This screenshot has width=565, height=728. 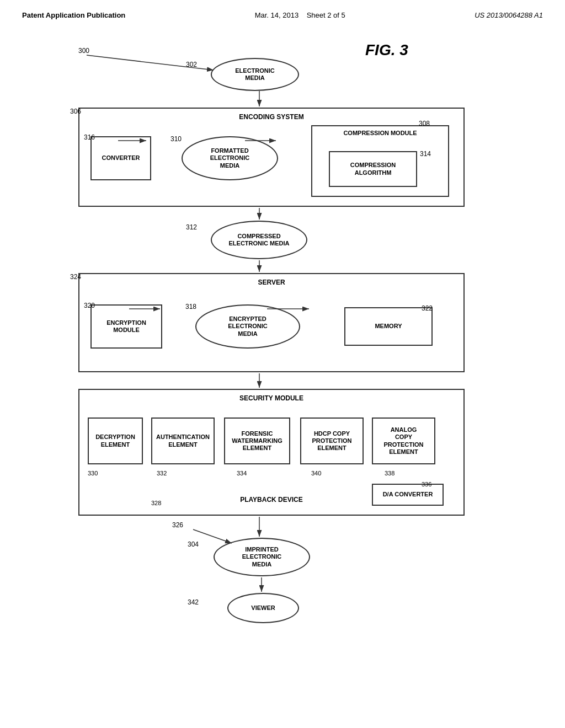 What do you see at coordinates (242, 473) in the screenshot?
I see `ref-334: 334` at bounding box center [242, 473].